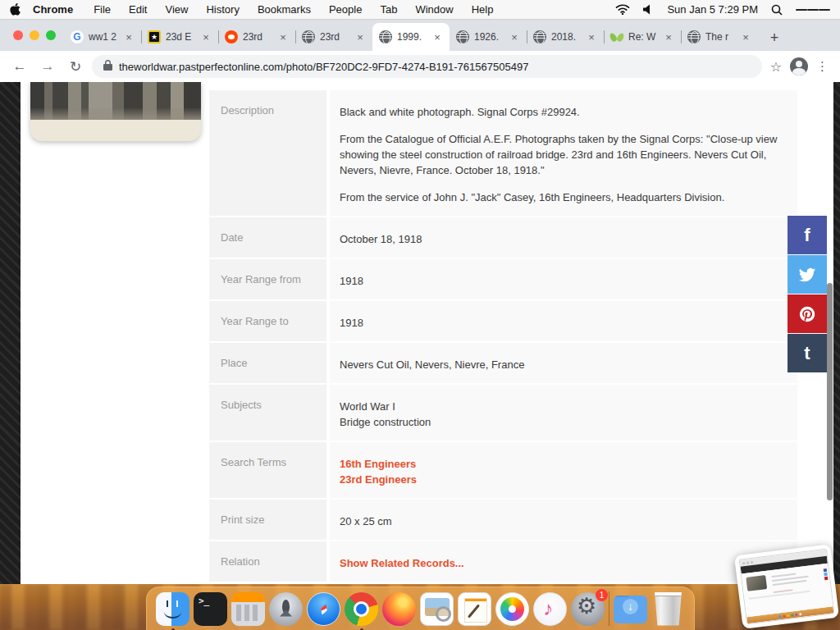 This screenshot has width=840, height=630. Describe the element at coordinates (411, 37) in the screenshot. I see `browser-tab-4: 1999.×` at that location.